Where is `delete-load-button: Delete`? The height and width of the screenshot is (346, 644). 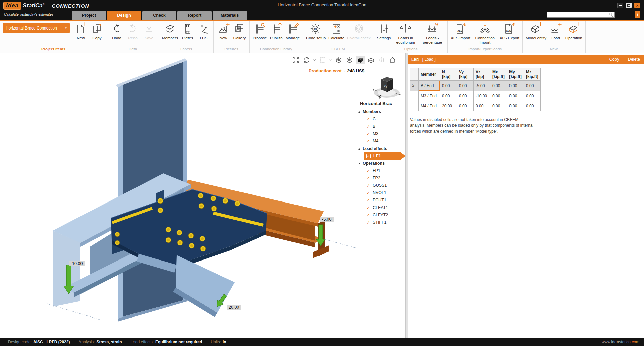
delete-load-button: Delete is located at coordinates (634, 59).